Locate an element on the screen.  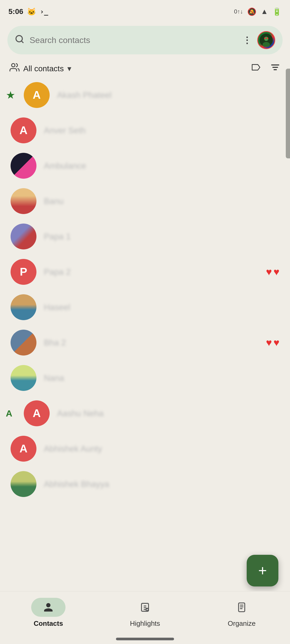
highlights-nav-icon is located at coordinates (145, 607).